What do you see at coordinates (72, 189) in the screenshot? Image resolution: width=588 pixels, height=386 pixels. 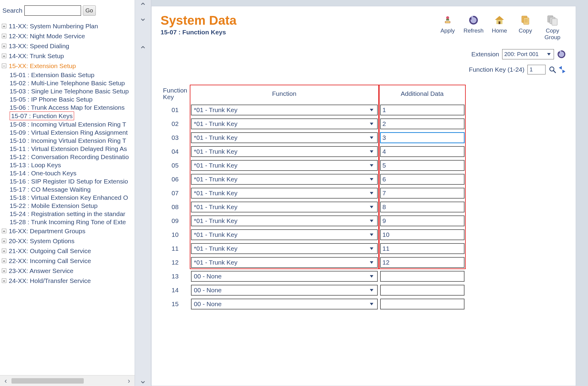 I see `nav-item: 15-17 : CO Message Waiting` at bounding box center [72, 189].